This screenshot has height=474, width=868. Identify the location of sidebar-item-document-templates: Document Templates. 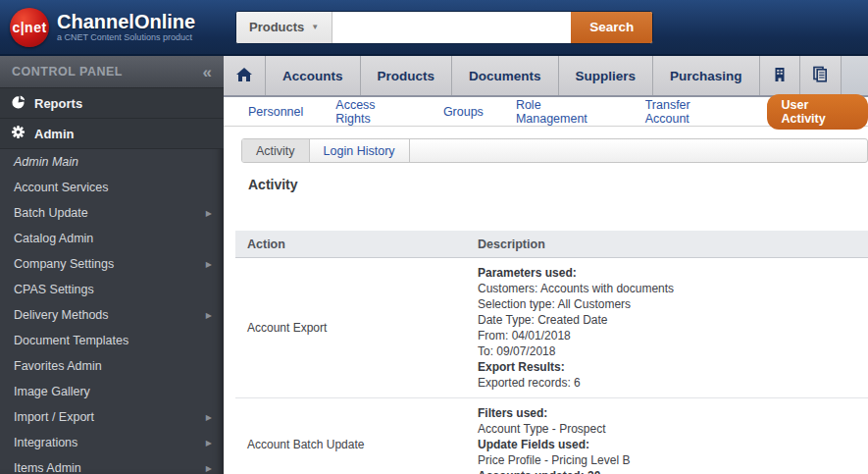
(112, 341).